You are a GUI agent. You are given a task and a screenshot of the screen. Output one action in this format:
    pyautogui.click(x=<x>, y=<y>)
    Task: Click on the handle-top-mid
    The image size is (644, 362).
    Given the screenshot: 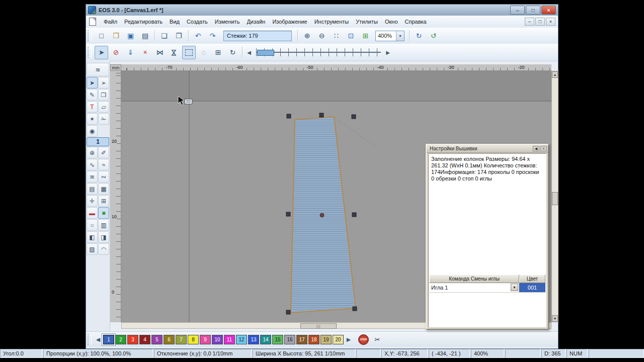 What is the action you would take?
    pyautogui.click(x=321, y=115)
    